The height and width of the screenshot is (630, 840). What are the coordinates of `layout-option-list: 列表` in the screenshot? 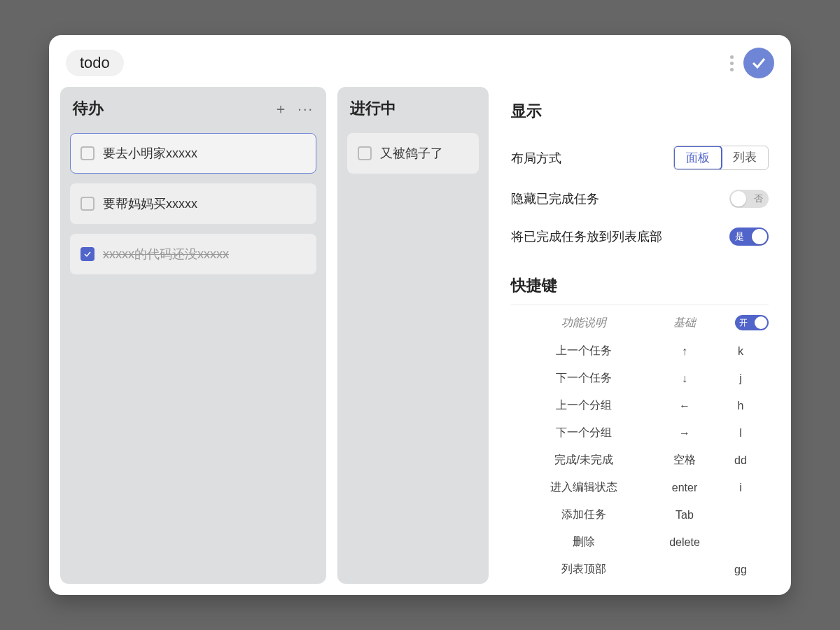 It's located at (745, 158).